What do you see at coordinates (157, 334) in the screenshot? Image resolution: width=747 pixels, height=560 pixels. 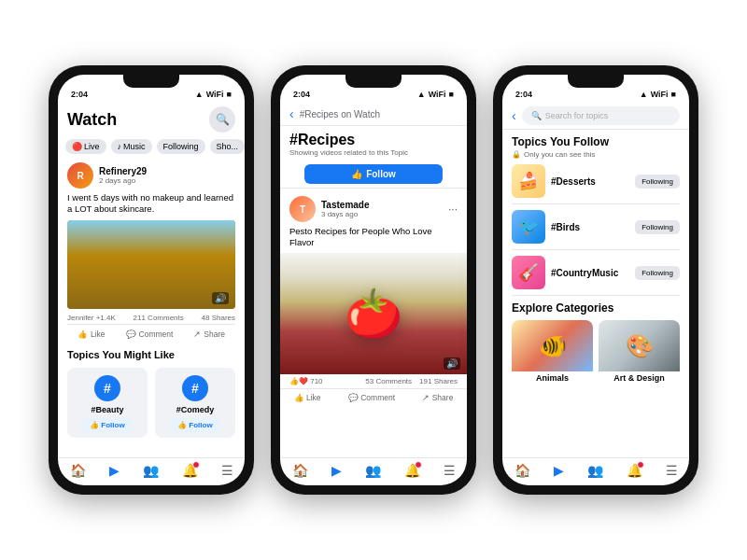 I see `comment-label-1: Comment` at bounding box center [157, 334].